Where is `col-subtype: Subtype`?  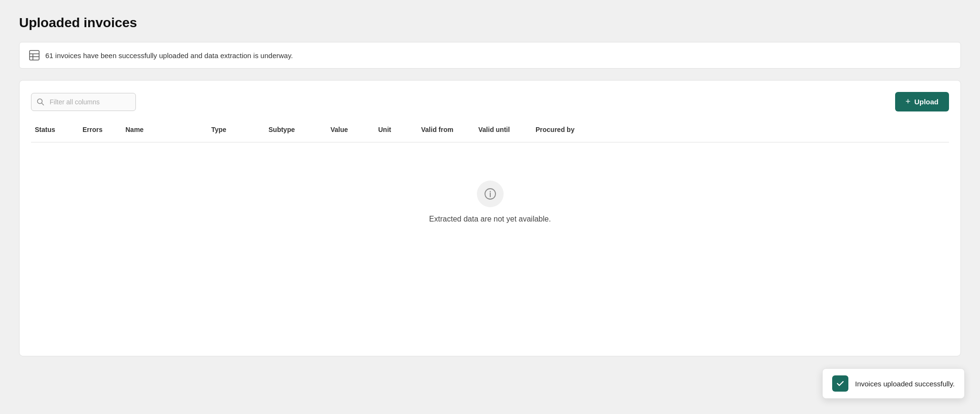
col-subtype: Subtype is located at coordinates (296, 130).